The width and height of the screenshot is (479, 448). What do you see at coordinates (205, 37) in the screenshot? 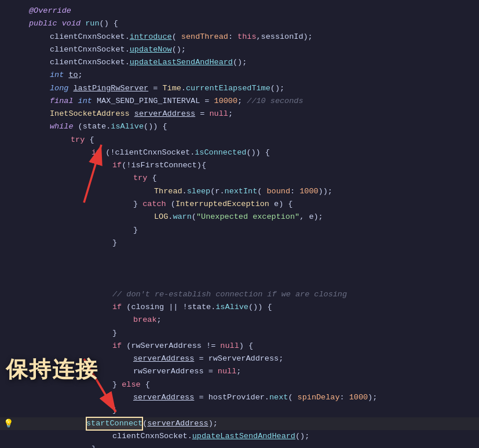
I see `param-sendThread: sendThread` at bounding box center [205, 37].